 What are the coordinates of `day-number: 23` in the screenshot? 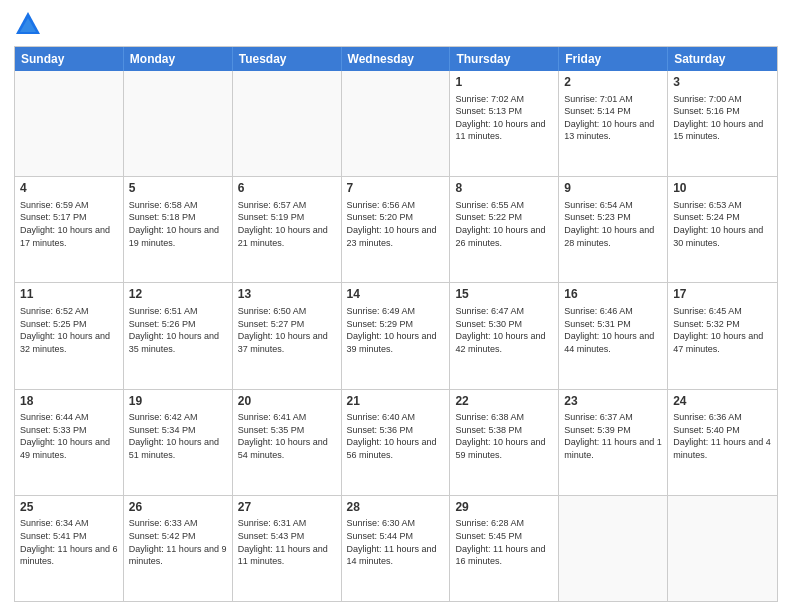 It's located at (613, 402).